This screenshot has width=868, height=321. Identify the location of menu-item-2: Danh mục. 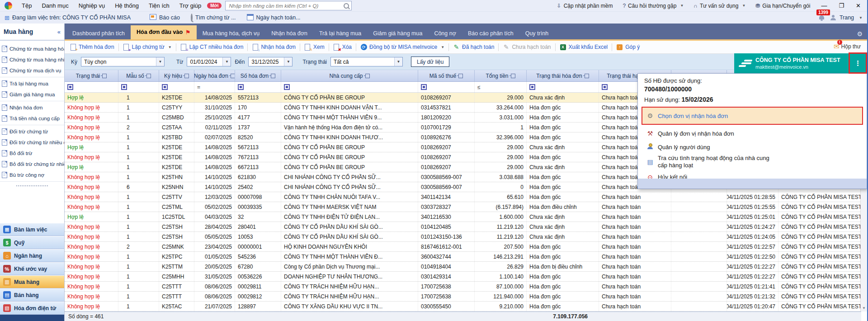
(55, 5).